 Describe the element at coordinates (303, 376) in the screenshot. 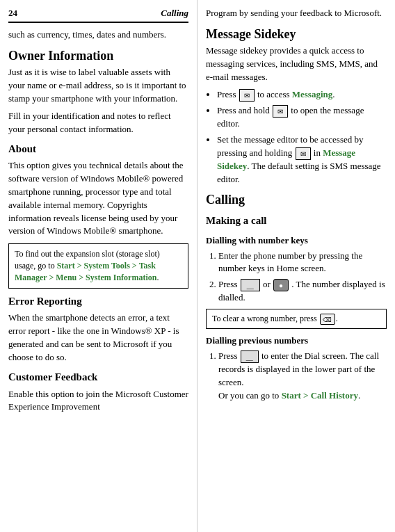

I see `dialling-previous-list: Press __ to enter the Dial screen. The c…` at that location.